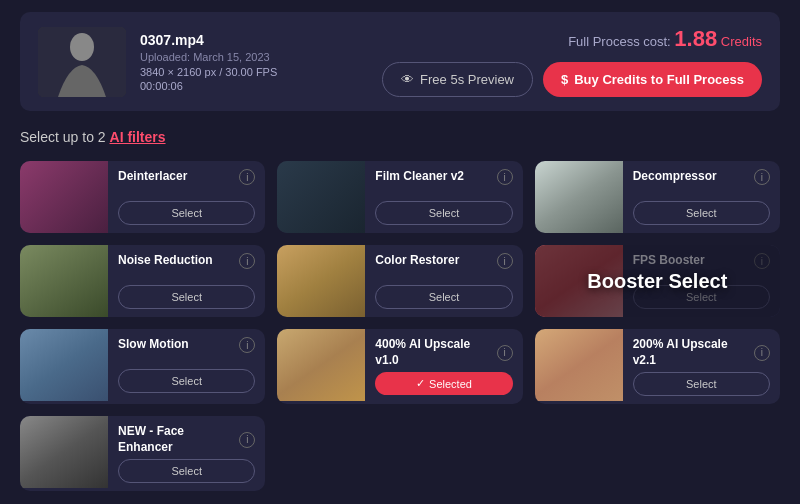 Image resolution: width=800 pixels, height=504 pixels. What do you see at coordinates (186, 297) in the screenshot?
I see `select-button-noise-reduction: Select` at bounding box center [186, 297].